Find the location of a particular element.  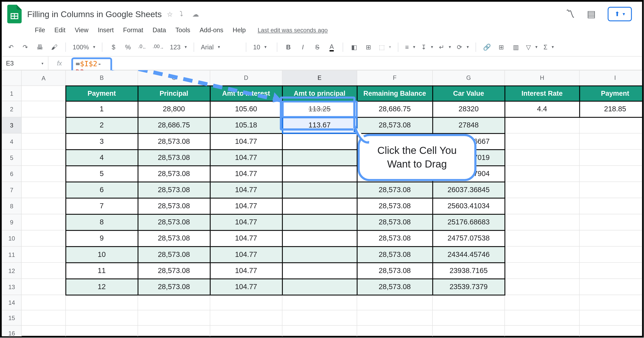

borders-icon: ⊞ is located at coordinates (369, 47).